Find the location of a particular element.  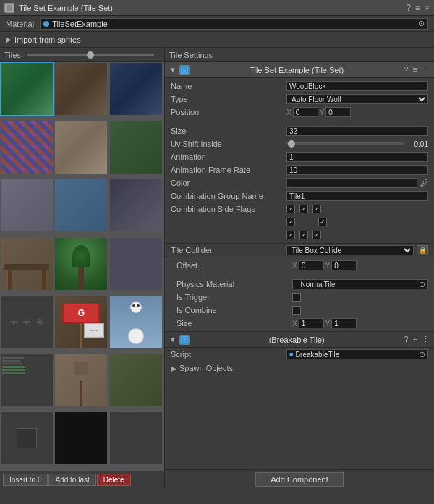

material-bar: Material TileSetExample ⊙ is located at coordinates (217, 24).